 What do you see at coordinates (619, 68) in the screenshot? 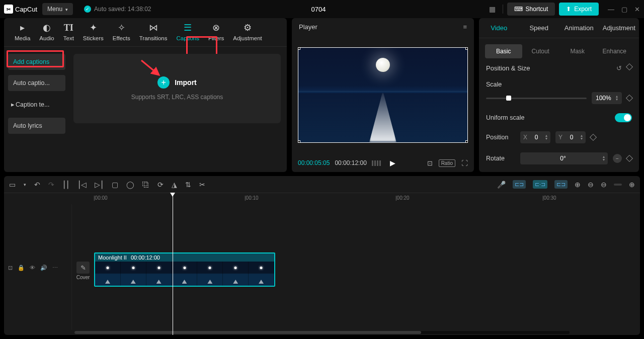
I see `reset-icon: ↺` at bounding box center [619, 68].